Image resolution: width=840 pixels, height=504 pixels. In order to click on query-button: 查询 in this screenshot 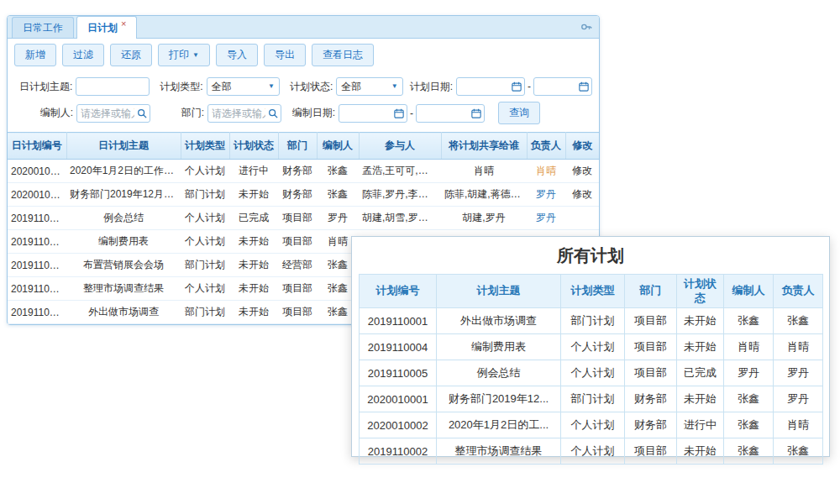, I will do `click(519, 113)`.